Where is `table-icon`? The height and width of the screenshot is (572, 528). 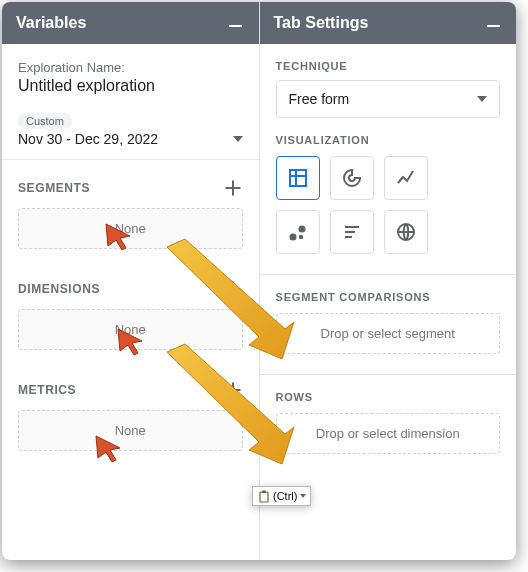
table-icon is located at coordinates (298, 178).